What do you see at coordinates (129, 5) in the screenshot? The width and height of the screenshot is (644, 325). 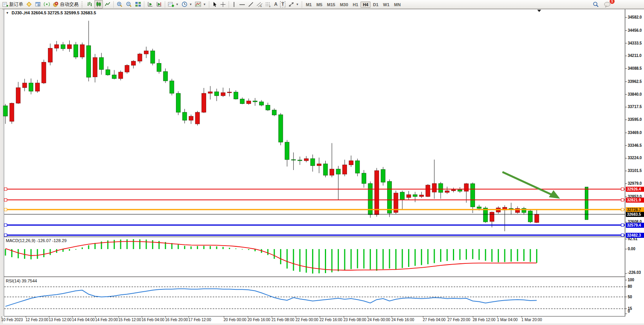 I see `zoom-out-icon` at bounding box center [129, 5].